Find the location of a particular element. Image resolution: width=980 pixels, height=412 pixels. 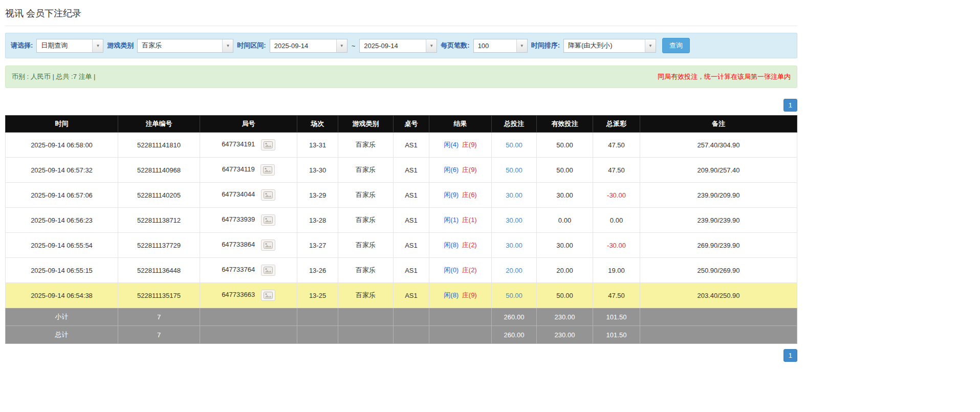

header-payout: 总派彩 is located at coordinates (617, 124).